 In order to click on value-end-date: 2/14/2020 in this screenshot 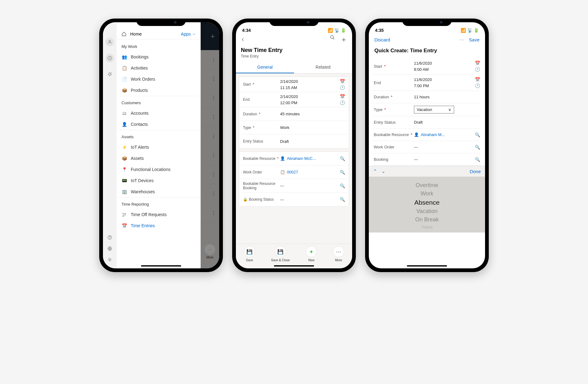, I will do `click(289, 96)`.